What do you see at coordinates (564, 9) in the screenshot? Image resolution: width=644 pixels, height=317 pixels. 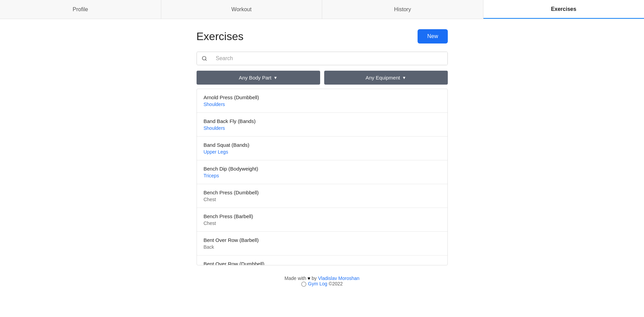 I see `nav-exercises-label: Exercises` at bounding box center [564, 9].